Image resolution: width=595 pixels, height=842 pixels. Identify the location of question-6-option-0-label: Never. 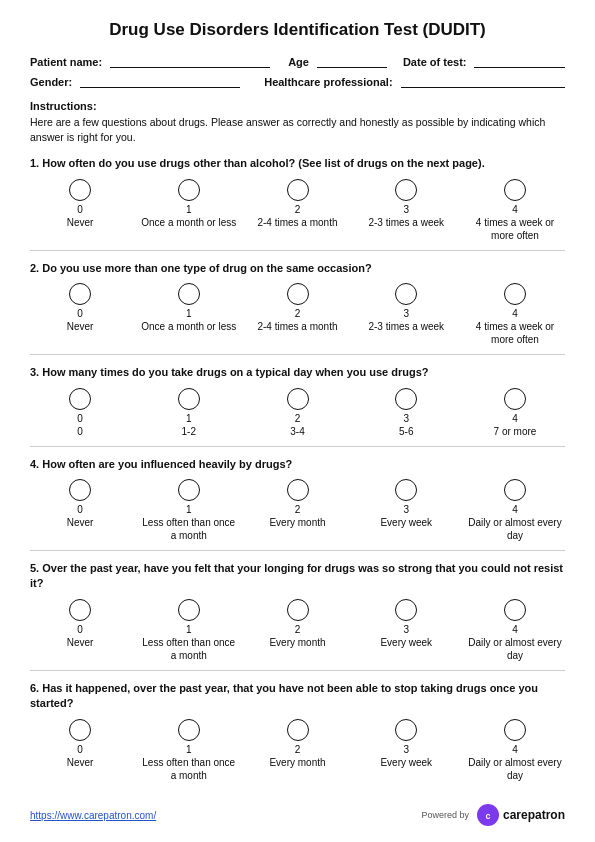
(80, 762).